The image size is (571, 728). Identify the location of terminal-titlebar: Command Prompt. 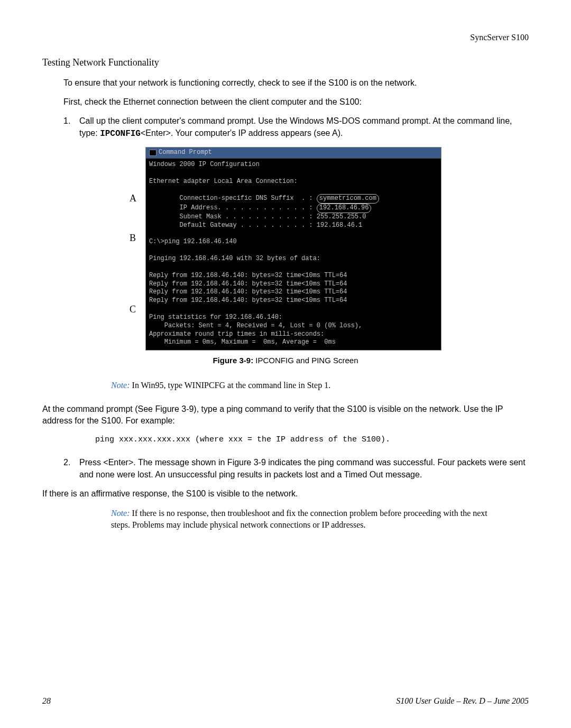
(293, 153).